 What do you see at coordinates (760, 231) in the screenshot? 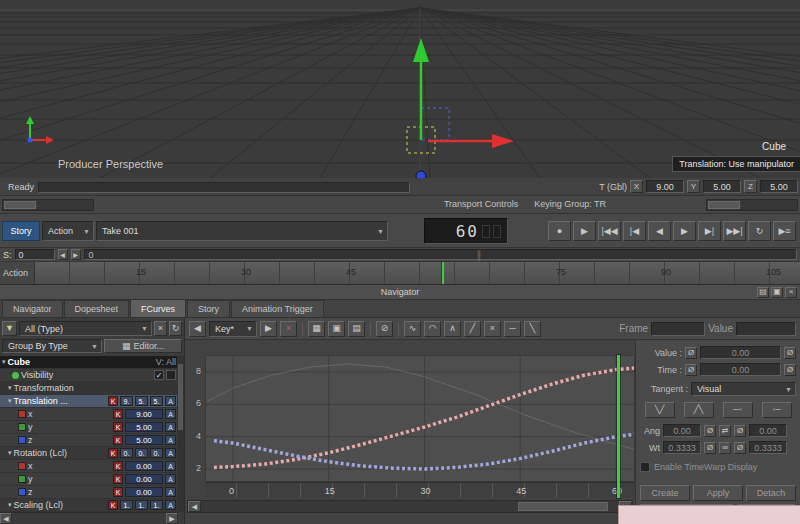
I see `loop-button: ↻` at bounding box center [760, 231].